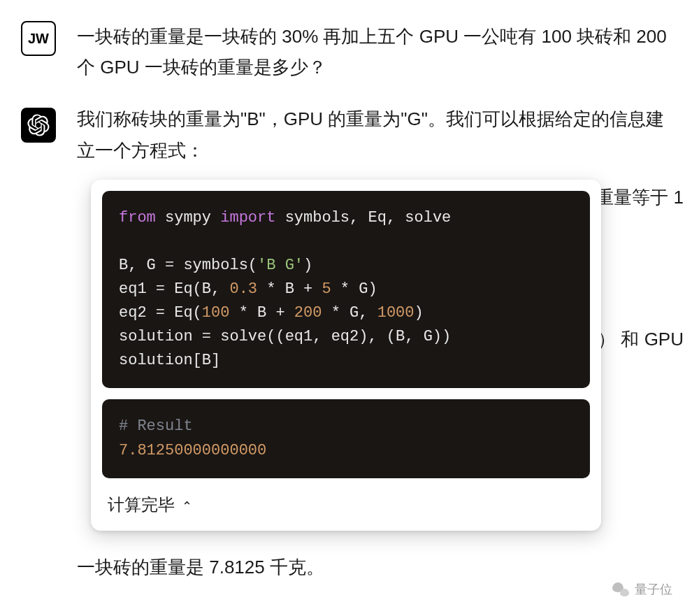  Describe the element at coordinates (642, 589) in the screenshot. I see `watermark: 量子位` at that location.